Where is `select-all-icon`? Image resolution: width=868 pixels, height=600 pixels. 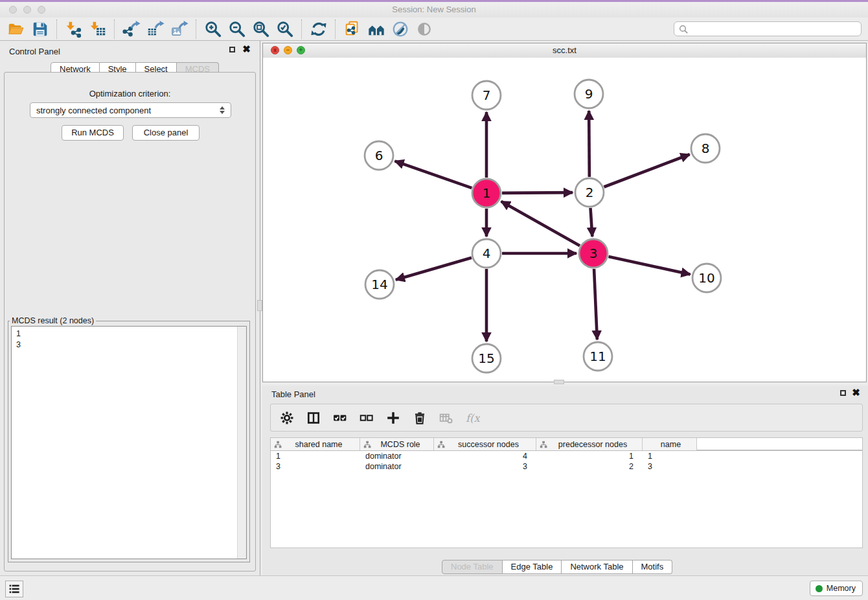
select-all-icon is located at coordinates (340, 418).